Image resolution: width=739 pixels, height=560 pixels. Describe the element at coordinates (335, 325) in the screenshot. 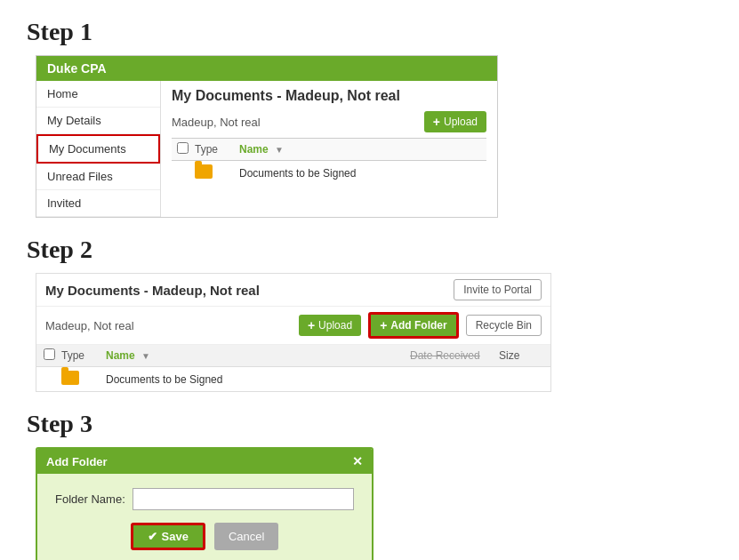

I see `upload-btn-label: Upload` at that location.